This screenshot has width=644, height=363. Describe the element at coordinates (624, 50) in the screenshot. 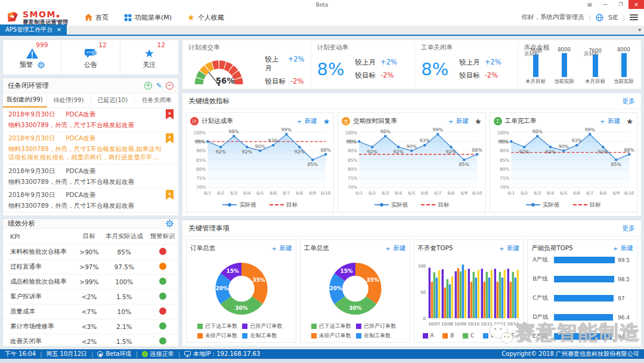

I see `bar-value: 8000` at that location.